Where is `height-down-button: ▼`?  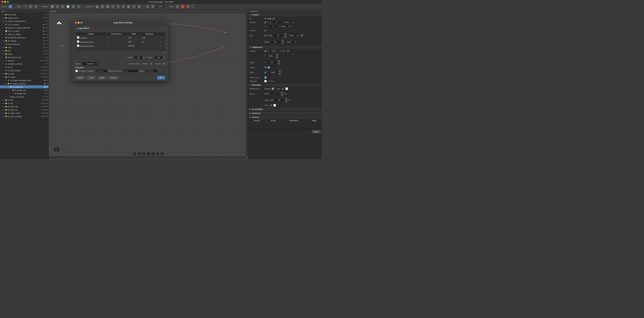
height-down-button: ▼ is located at coordinates (283, 43).